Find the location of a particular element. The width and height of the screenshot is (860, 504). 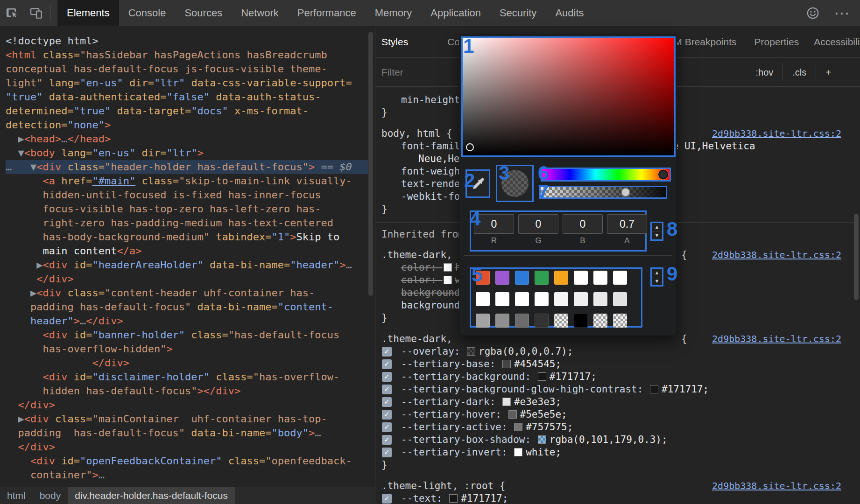

css-property-row: ✓--tertiary-box-shadow: rgba(0,101,179,0… is located at coordinates (615, 440).